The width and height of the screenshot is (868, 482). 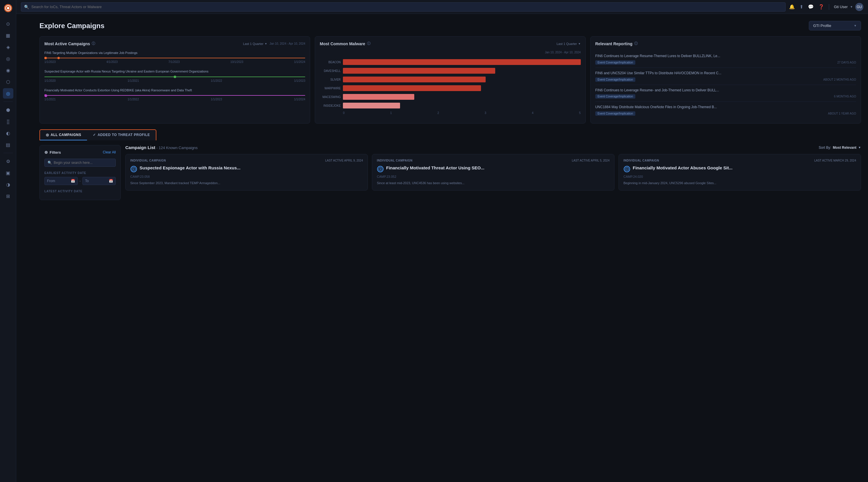 What do you see at coordinates (63, 135) in the screenshot?
I see `tab-all-campaigns: ◎ ALL CAMPAIGNS` at bounding box center [63, 135].